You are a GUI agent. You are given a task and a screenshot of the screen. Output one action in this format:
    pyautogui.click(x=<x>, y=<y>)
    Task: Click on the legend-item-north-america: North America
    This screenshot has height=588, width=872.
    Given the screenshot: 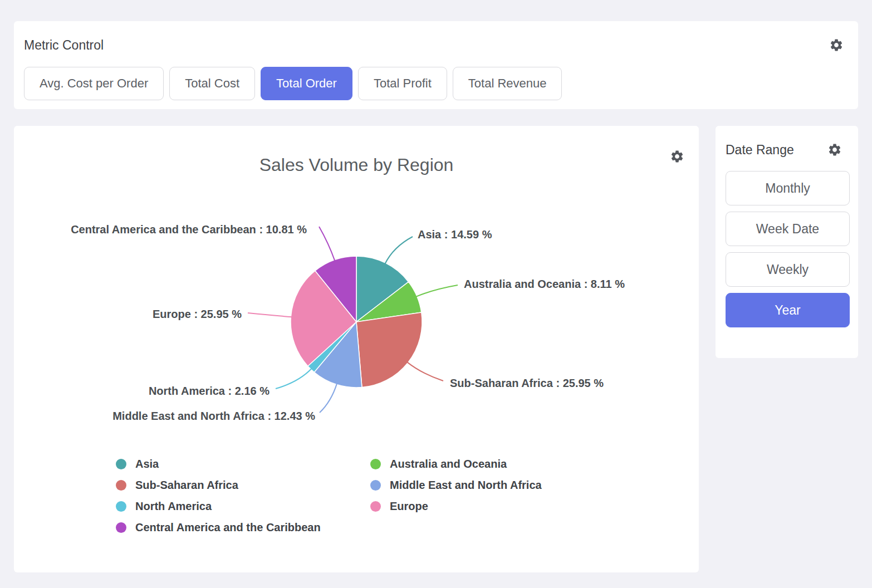 What is the action you would take?
    pyautogui.click(x=243, y=506)
    